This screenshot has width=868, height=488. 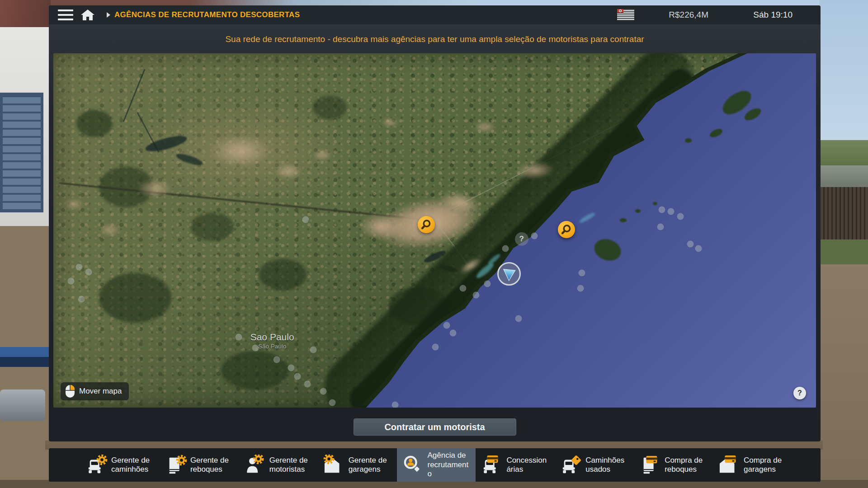 What do you see at coordinates (607, 465) in the screenshot?
I see `toolbar-item-label: Caminhões usados` at bounding box center [607, 465].